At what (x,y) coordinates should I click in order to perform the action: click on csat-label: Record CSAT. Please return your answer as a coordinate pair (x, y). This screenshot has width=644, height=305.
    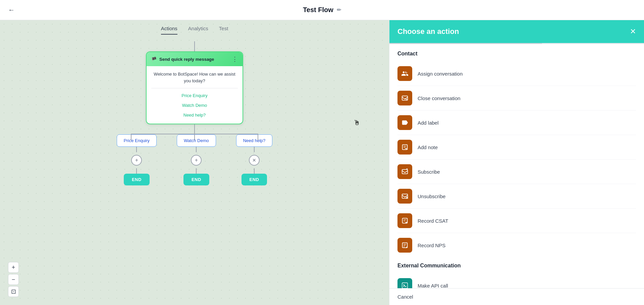
    Looking at the image, I should click on (433, 221).